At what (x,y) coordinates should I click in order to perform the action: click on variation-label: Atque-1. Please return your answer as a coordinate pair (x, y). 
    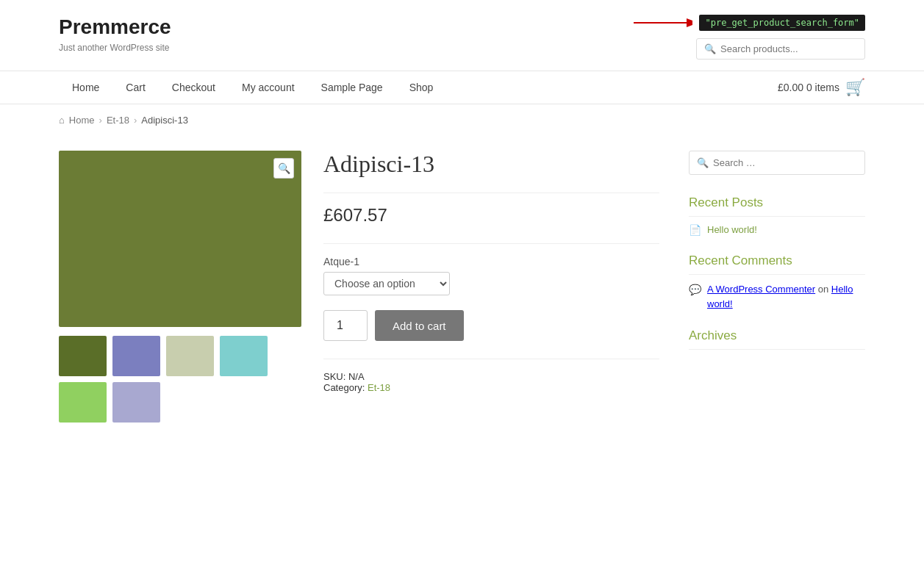
    Looking at the image, I should click on (491, 262).